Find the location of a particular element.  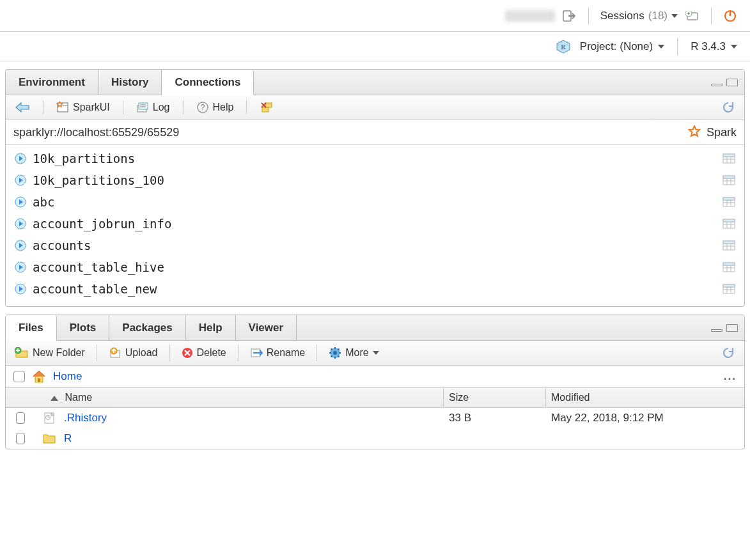

file-modified: May 22, 2018, 9:12 PM is located at coordinates (645, 418).